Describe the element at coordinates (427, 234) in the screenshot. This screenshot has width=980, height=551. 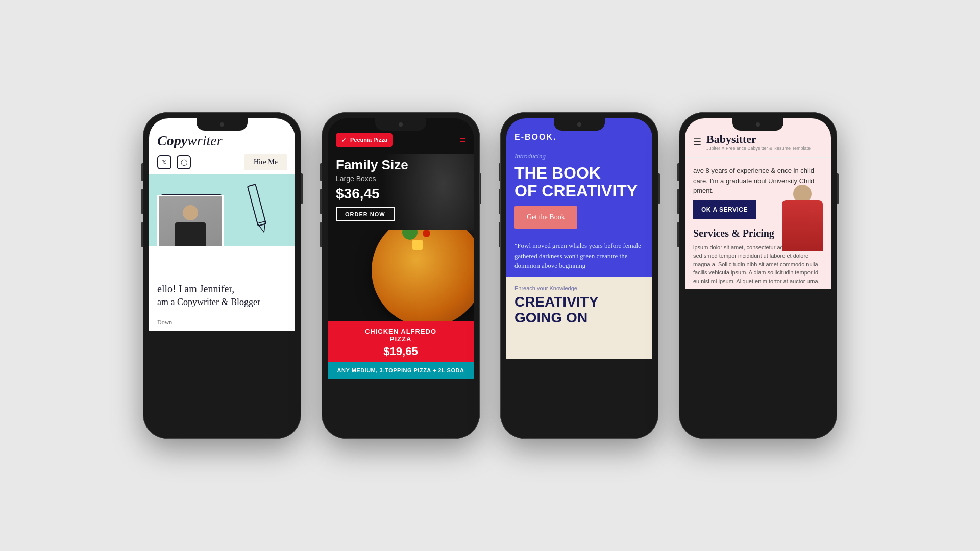
I see `topping-pepper` at that location.